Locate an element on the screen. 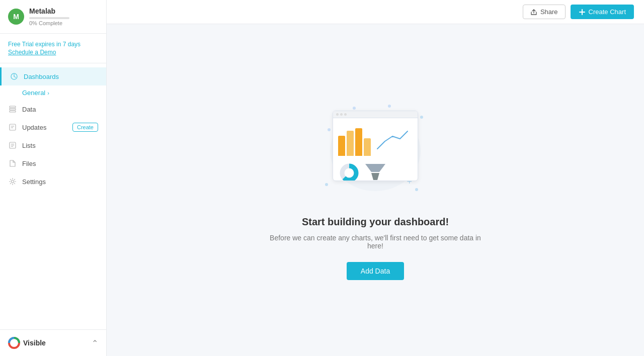 The image size is (644, 356). progress-label: 0% Complete is located at coordinates (63, 23).